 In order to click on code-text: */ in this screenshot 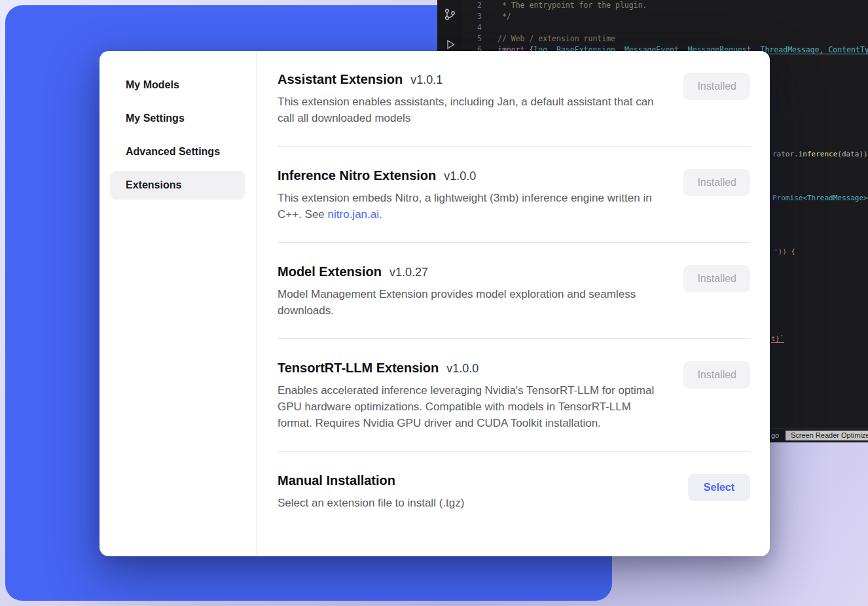, I will do `click(504, 17)`.